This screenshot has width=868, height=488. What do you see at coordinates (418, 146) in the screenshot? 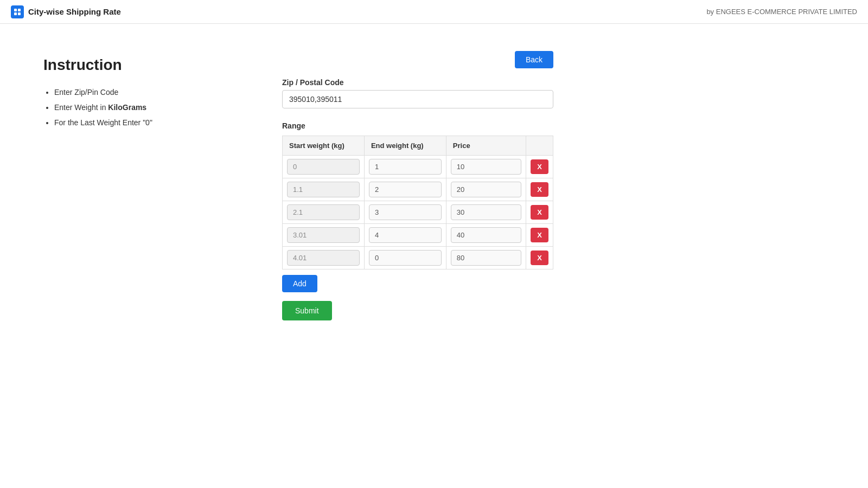
I see `table-head: Start weight (kg) End weight (kg) Price` at bounding box center [418, 146].